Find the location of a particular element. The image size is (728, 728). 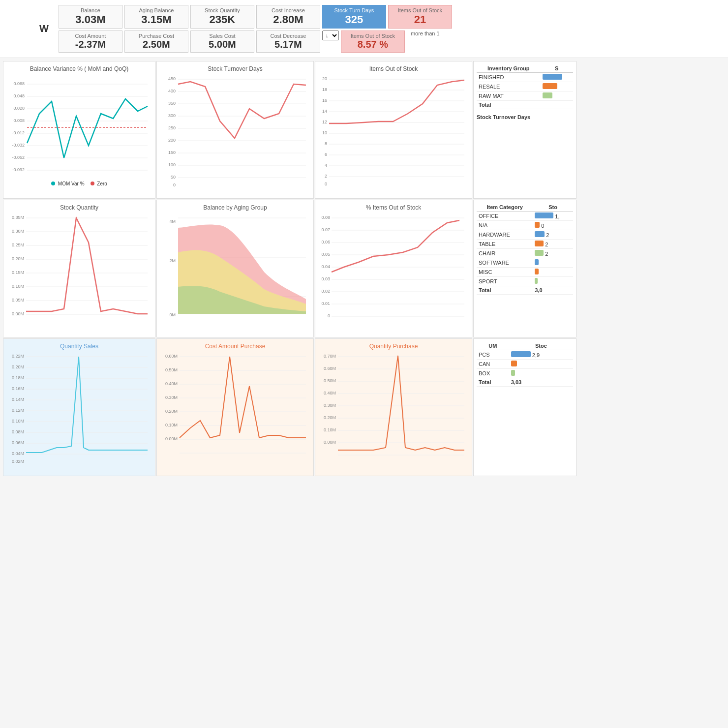

svg-text: 0.068 is located at coordinates (19, 84).